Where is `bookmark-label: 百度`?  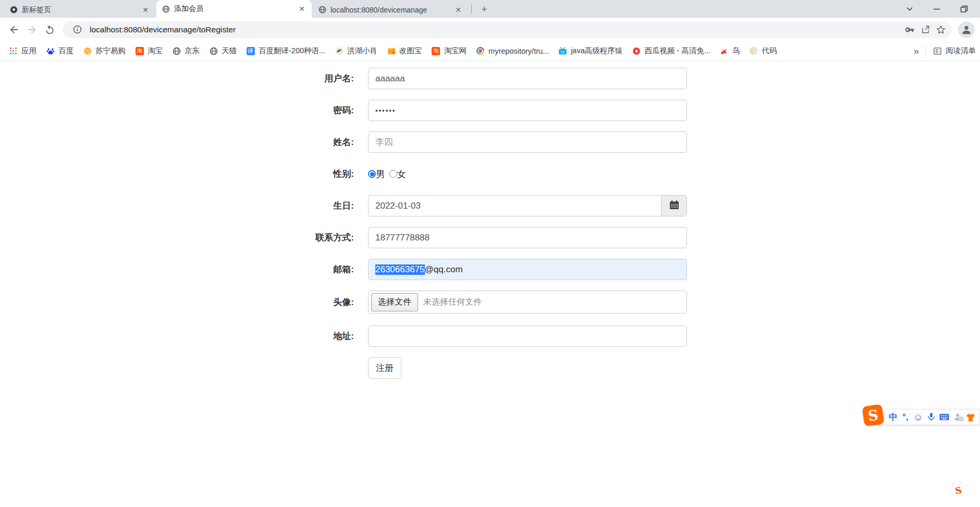
bookmark-label: 百度 is located at coordinates (66, 51).